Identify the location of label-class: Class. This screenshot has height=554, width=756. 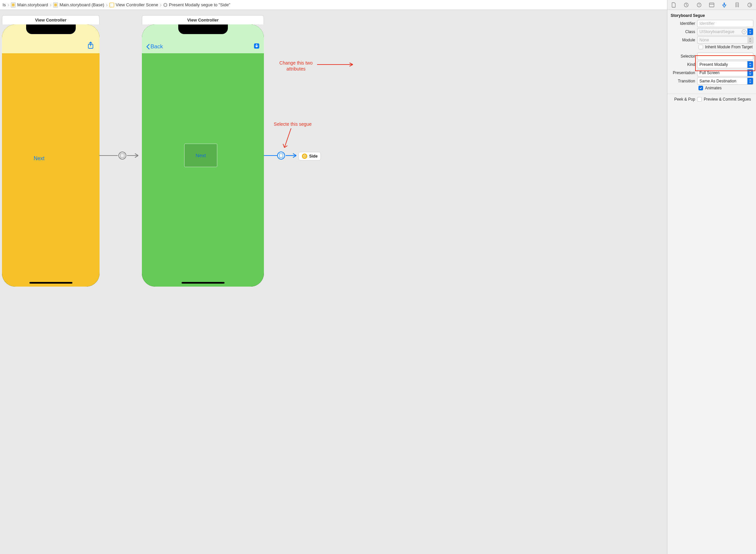
(682, 32).